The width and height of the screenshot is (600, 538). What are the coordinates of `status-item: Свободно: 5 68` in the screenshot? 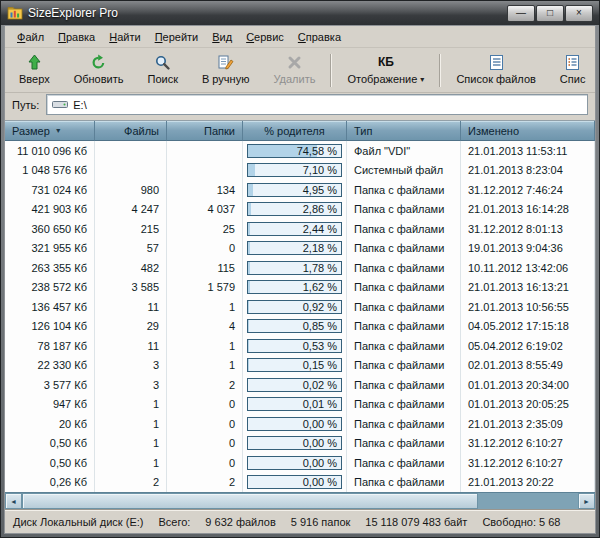 It's located at (521, 522).